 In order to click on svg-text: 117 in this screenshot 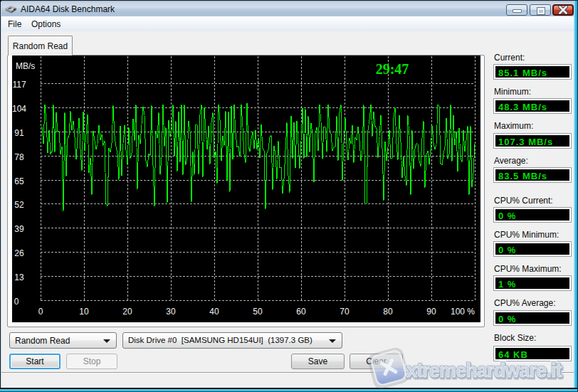, I will do `click(19, 85)`.